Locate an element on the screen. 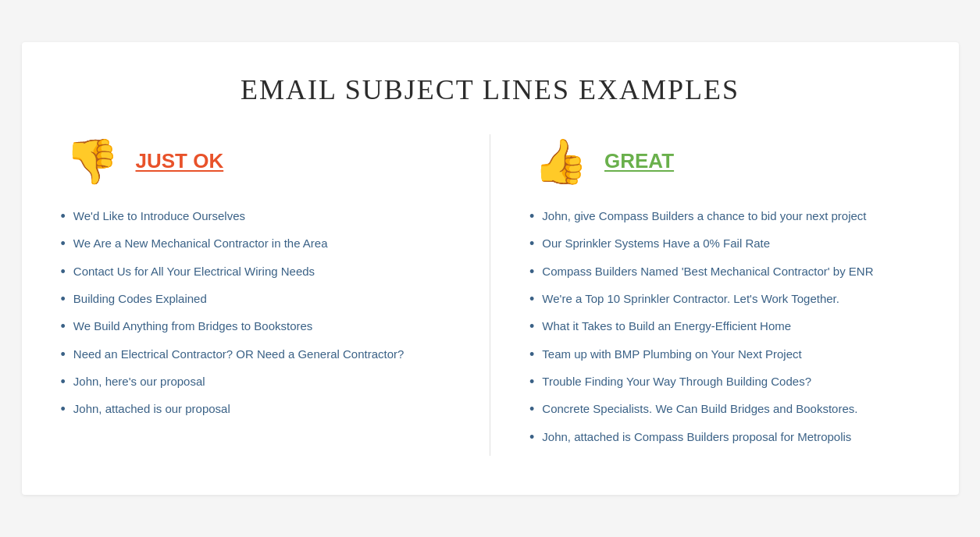  list-item: John, here's our proposal is located at coordinates (256, 382).